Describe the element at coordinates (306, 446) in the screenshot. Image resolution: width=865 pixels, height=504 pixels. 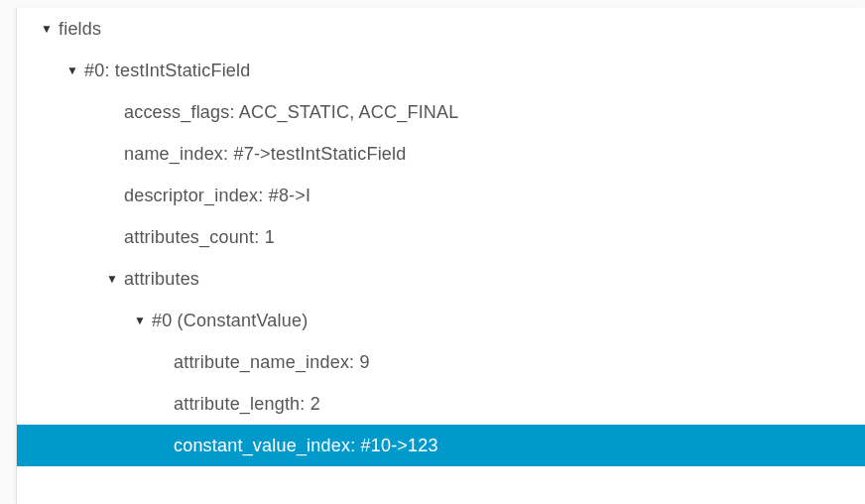
I see `node-label: constant_value_index: #10->123` at that location.